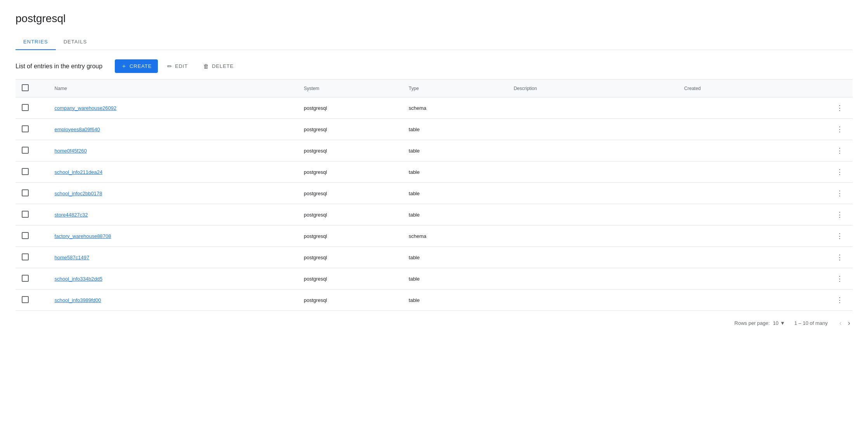 The height and width of the screenshot is (437, 868). Describe the element at coordinates (173, 258) in the screenshot. I see `row-name-cell: home587c1497` at that location.